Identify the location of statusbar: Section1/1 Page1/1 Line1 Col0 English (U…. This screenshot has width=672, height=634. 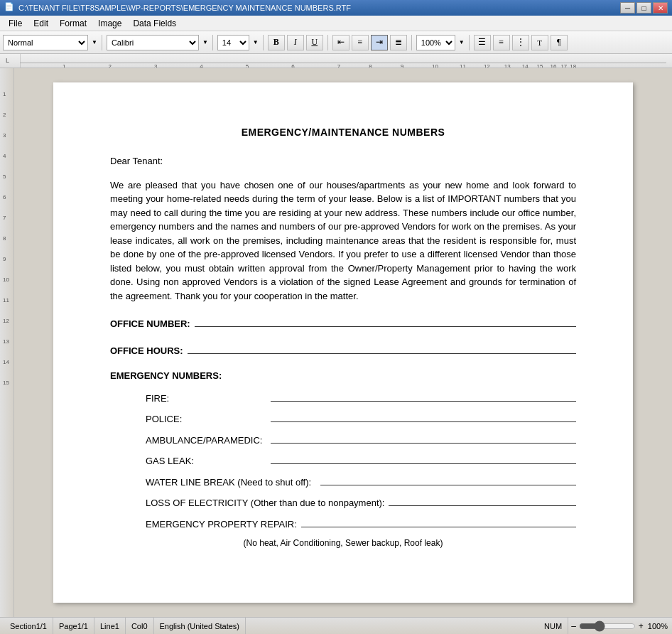
(336, 625).